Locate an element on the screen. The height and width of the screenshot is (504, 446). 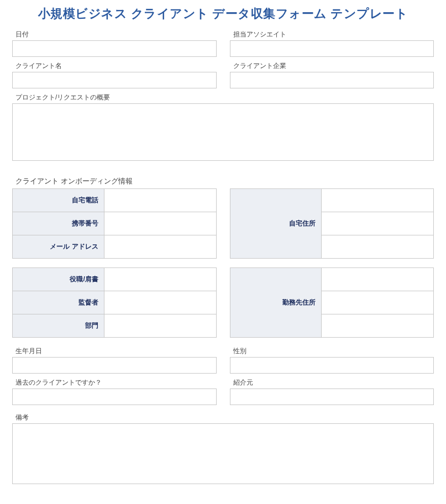
department-input is located at coordinates (160, 326).